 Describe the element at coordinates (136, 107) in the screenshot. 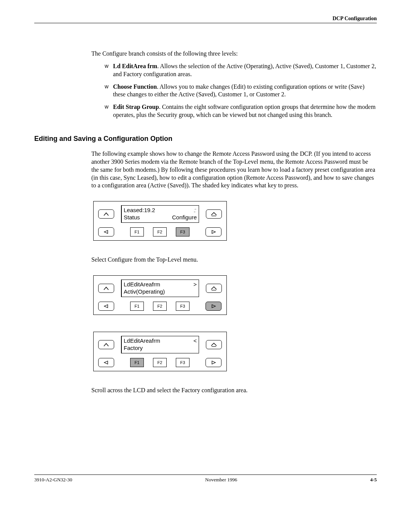

I see `bullet-title: Edit Strap Group` at that location.